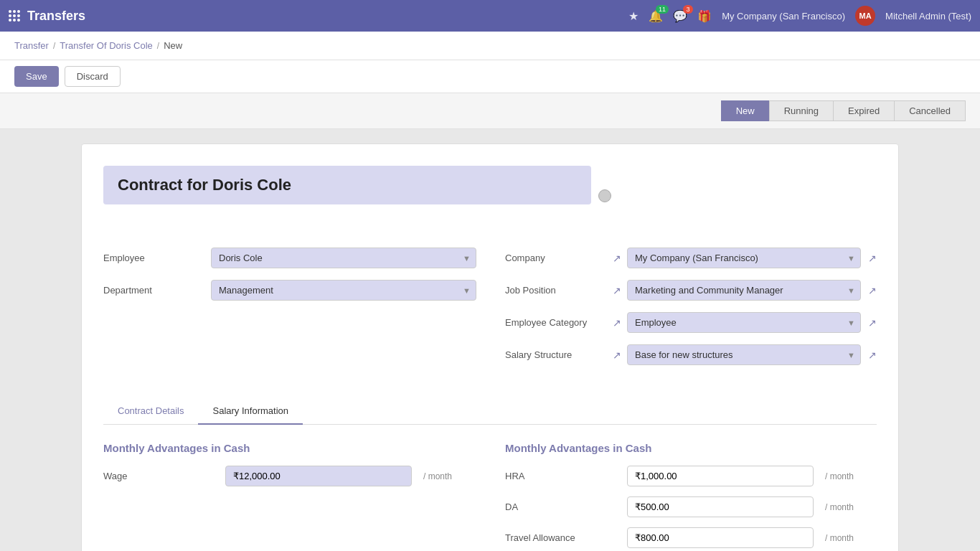 The width and height of the screenshot is (980, 551). What do you see at coordinates (744, 258) in the screenshot?
I see `company-select-wrap: My Company (San Francisco) ▼` at bounding box center [744, 258].